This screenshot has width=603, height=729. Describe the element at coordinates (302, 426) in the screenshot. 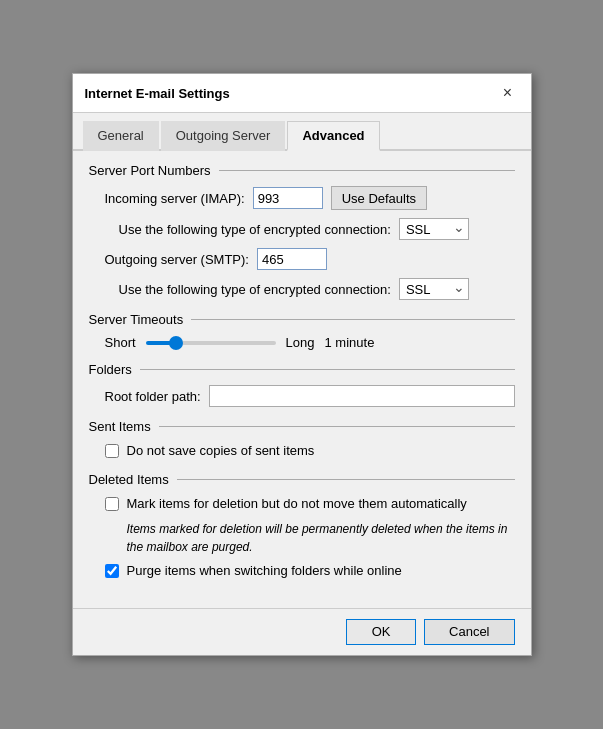

I see `sent-items-header: Sent Items` at that location.